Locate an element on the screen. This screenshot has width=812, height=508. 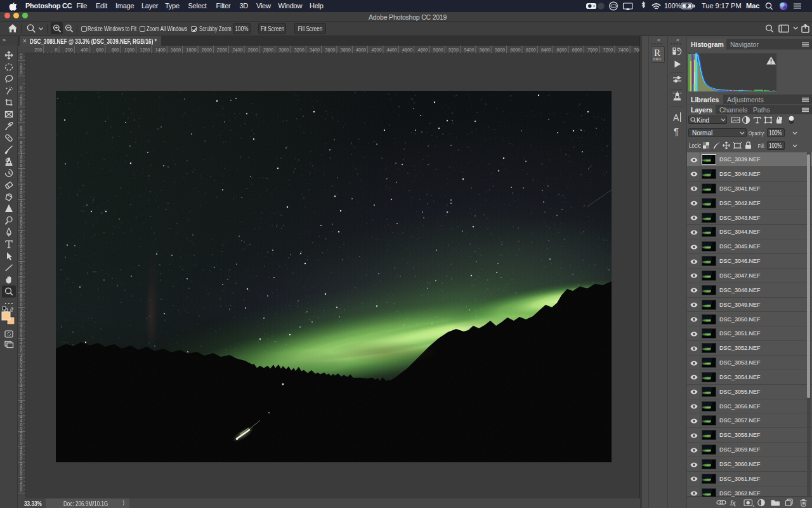
svg-text: 2000 is located at coordinates (207, 50).